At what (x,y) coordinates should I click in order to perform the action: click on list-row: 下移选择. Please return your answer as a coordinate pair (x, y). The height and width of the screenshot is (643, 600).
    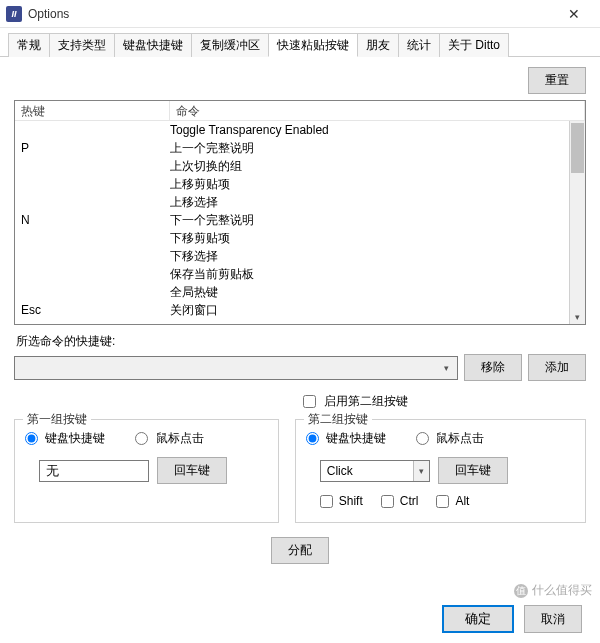
    Looking at the image, I should click on (300, 256).